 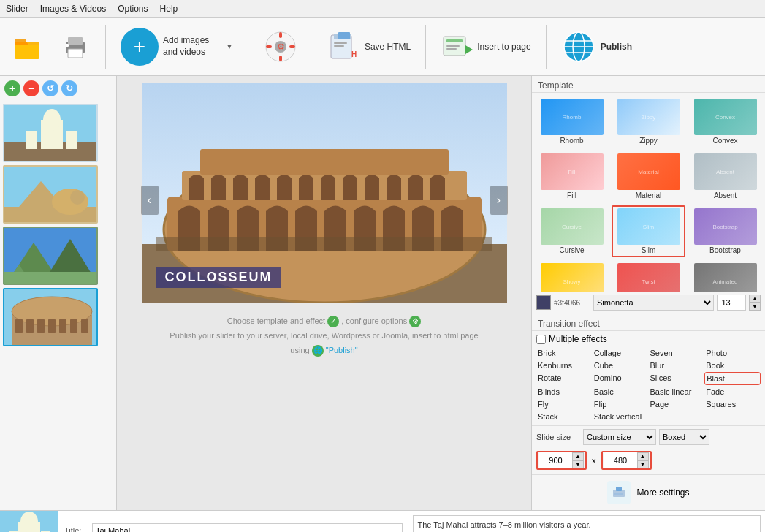 What do you see at coordinates (571, 276) in the screenshot?
I see `template-item-showy: Showy Showy` at bounding box center [571, 276].